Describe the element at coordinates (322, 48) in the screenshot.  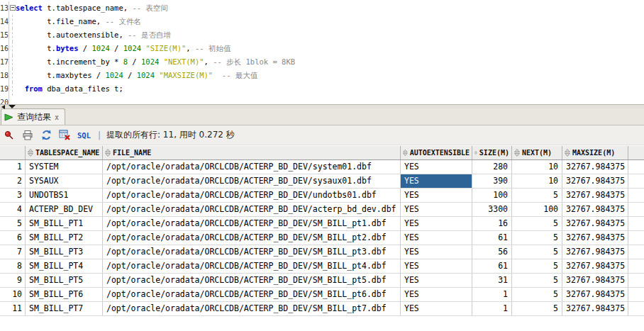
I see `code-line: 16 t.bytes / 1024 / 1024 "SIZE(M)", -- 初…` at that location.